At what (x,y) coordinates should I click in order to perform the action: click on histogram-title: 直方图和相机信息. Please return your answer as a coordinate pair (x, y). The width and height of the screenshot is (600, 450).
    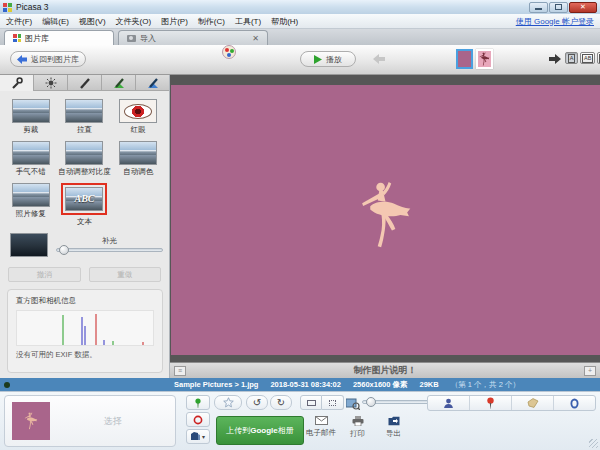
    Looking at the image, I should click on (85, 301).